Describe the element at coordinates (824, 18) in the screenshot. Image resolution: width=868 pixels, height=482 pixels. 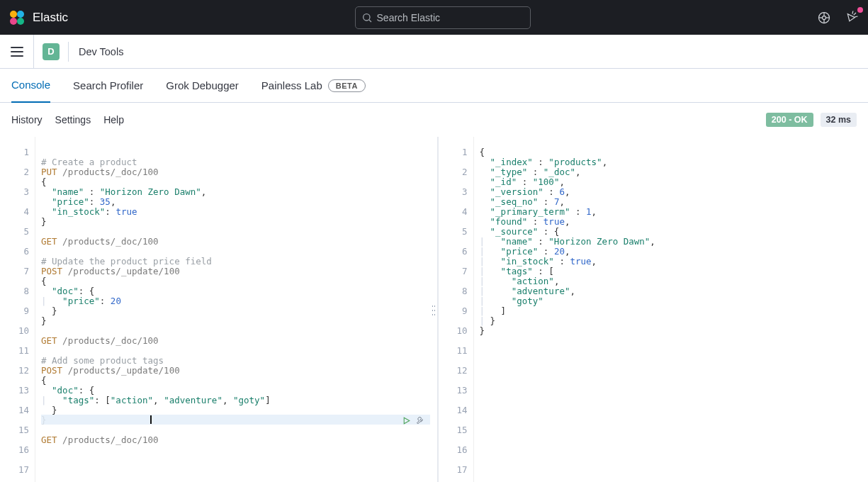
I see `help-icon` at that location.